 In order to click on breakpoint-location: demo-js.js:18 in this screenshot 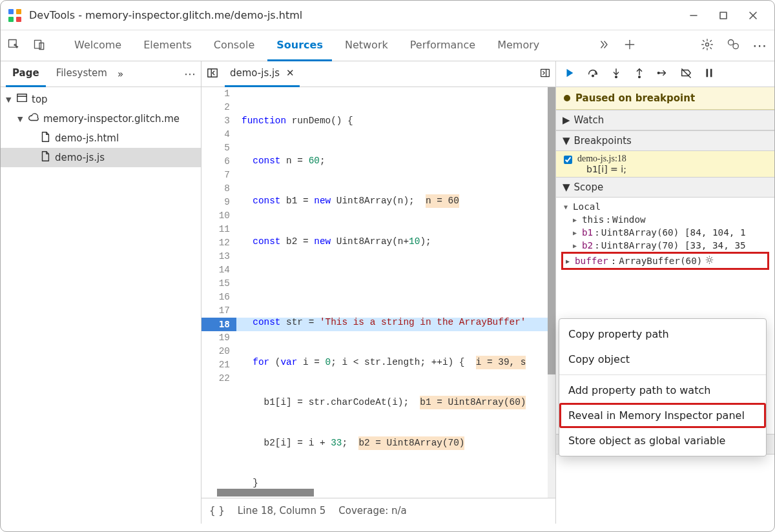, I will do `click(602, 159)`.